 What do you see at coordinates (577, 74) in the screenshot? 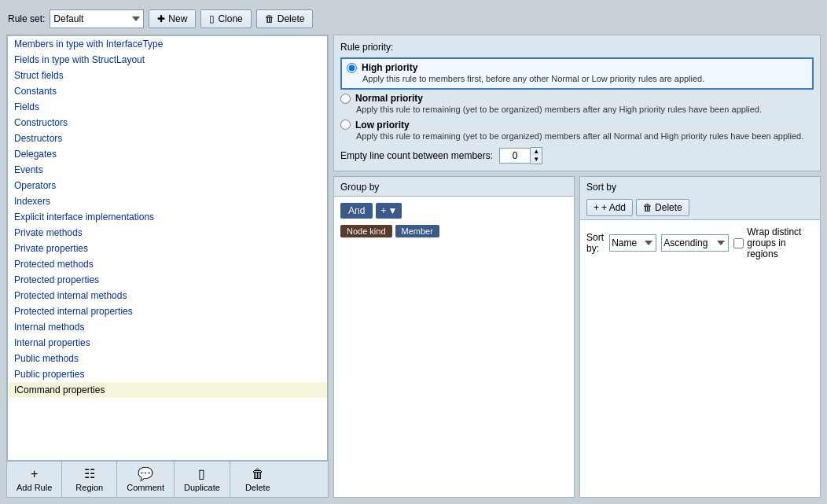
I see `high-priority-box: High priority Apply this rule to members…` at bounding box center [577, 74].